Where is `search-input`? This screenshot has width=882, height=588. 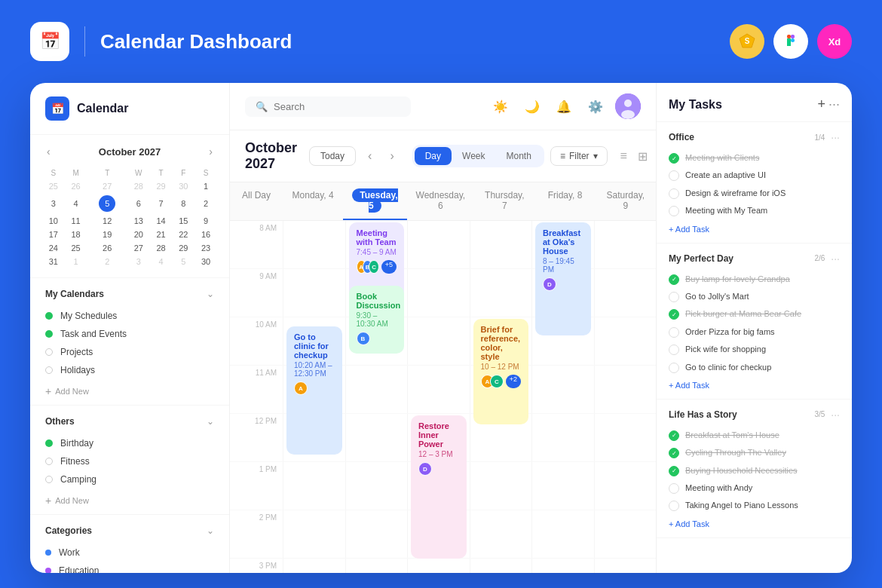 search-input is located at coordinates (337, 107).